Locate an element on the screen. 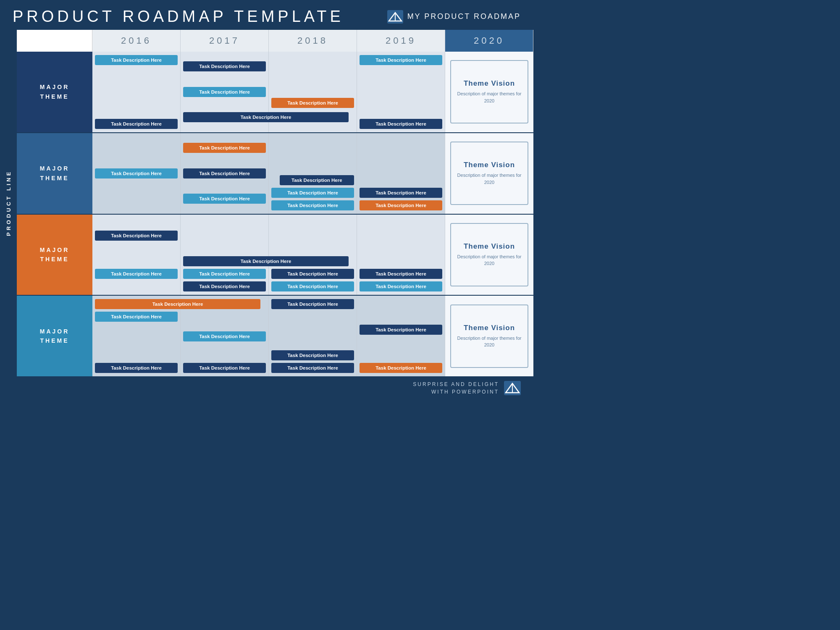  theme1-2019: Task Description Here Task Description H… is located at coordinates (401, 92).